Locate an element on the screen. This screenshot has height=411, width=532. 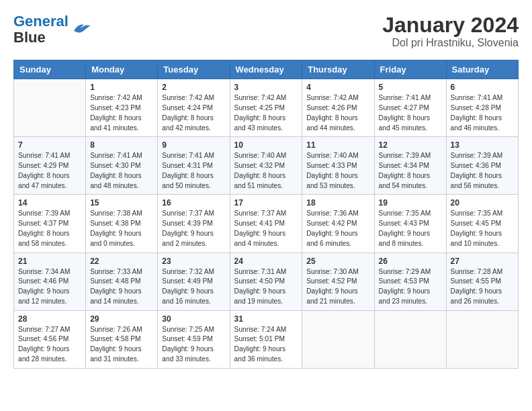
page-header: General Blue January 2024 Dol pri Hrastn… is located at coordinates (266, 31).